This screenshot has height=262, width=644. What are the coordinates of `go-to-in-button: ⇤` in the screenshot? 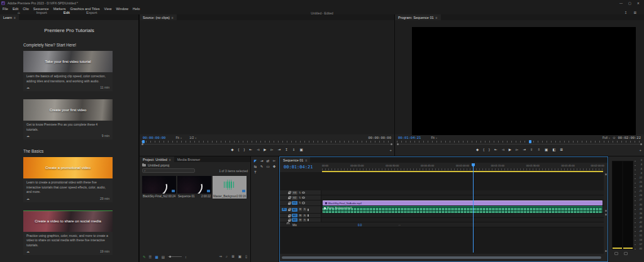 It's located at (496, 150).